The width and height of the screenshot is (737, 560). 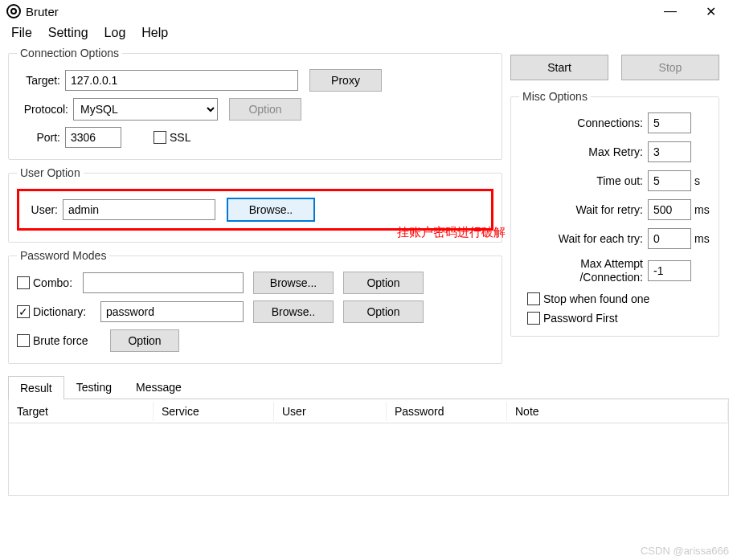 I want to click on combo-checkbox, so click(x=23, y=283).